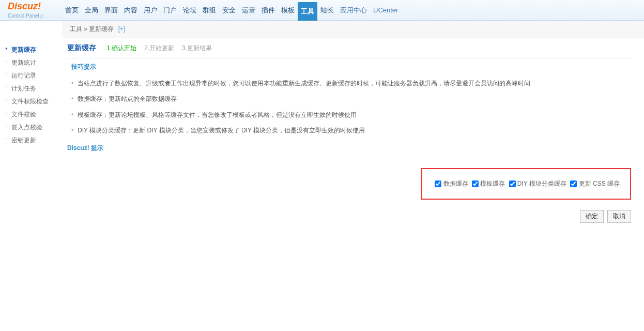  What do you see at coordinates (288, 10) in the screenshot?
I see `topnav-item: 模板` at bounding box center [288, 10].